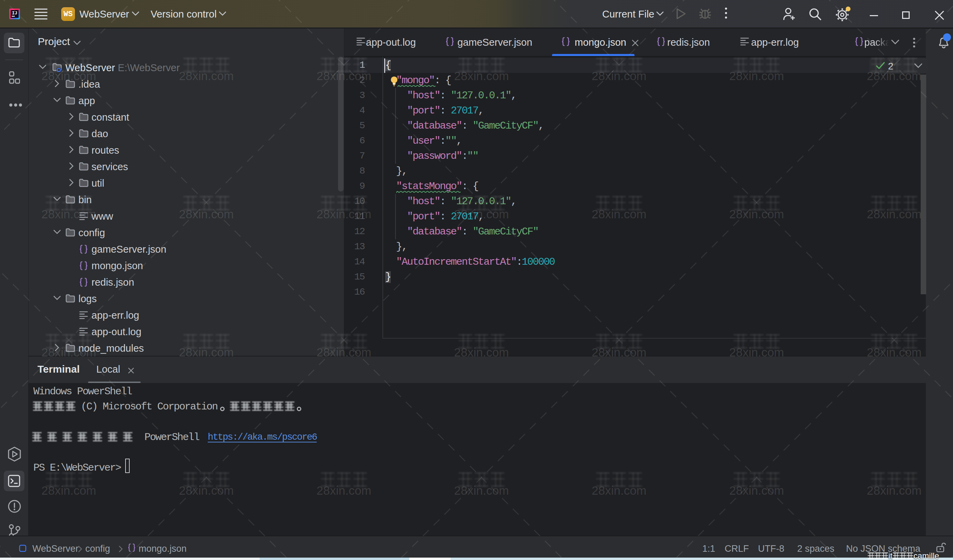  Describe the element at coordinates (15, 13) in the screenshot. I see `svg-text: IJ` at that location.